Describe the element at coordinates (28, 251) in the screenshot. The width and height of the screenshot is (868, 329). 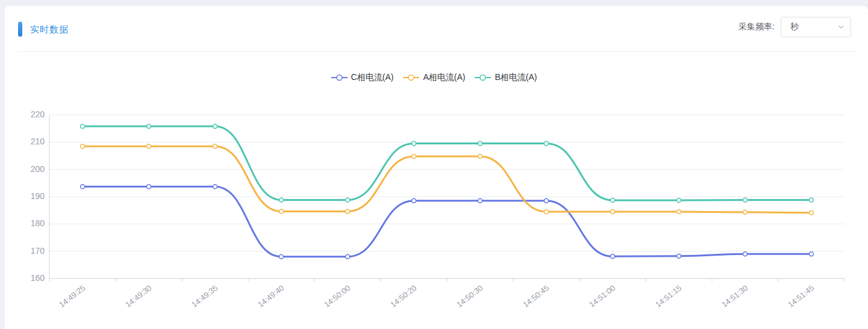
I see `y-axis-label: 170` at that location.